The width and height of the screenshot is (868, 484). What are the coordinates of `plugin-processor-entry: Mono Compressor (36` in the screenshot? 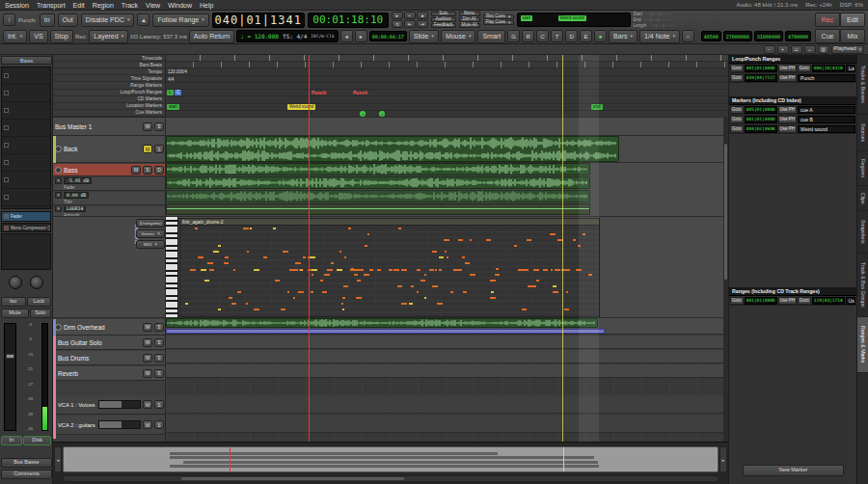 It's located at (26, 228).